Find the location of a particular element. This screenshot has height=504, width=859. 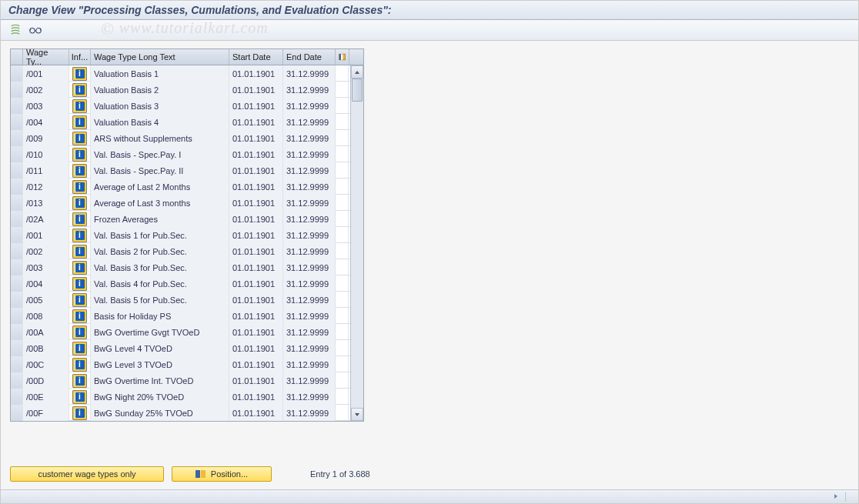

scroll-thumb is located at coordinates (357, 90).